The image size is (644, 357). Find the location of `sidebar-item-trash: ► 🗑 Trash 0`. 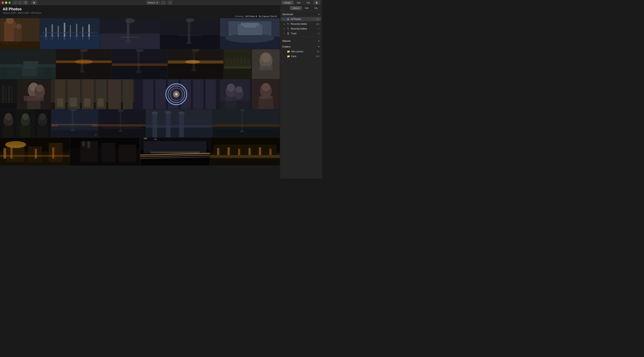

sidebar-item-trash: ► 🗑 Trash 0 is located at coordinates (301, 34).